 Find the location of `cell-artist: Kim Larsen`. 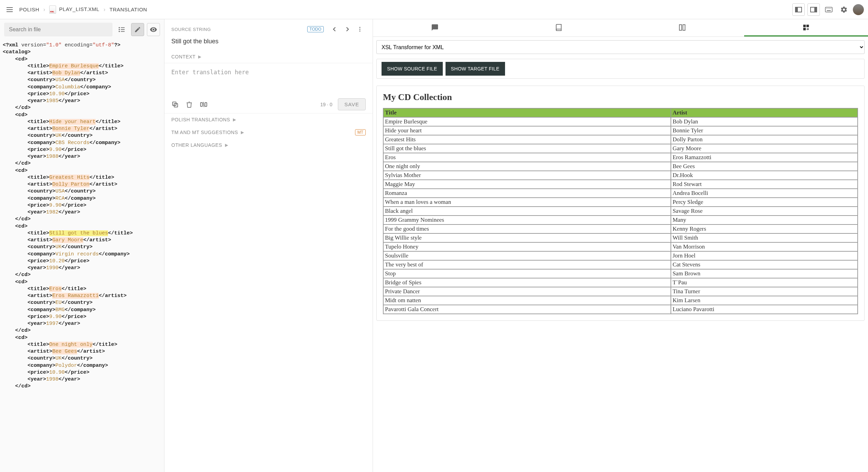

cell-artist: Kim Larsen is located at coordinates (764, 300).